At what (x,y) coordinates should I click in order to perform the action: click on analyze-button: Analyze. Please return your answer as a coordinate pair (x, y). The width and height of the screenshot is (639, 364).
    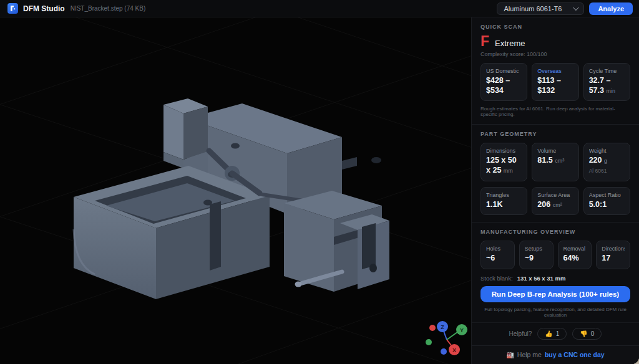
    Looking at the image, I should click on (611, 9).